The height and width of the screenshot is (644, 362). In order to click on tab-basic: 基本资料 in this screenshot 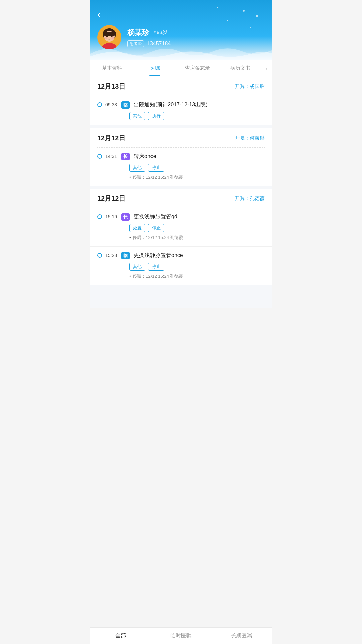, I will do `click(112, 68)`.